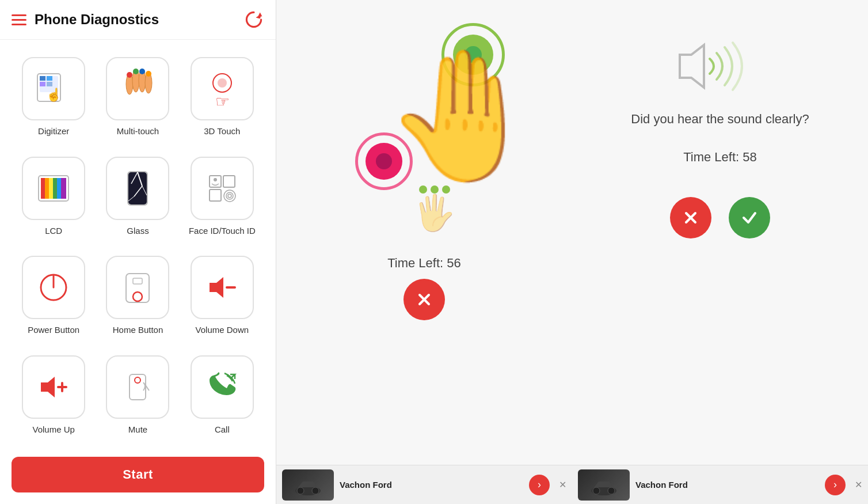 Image resolution: width=868 pixels, height=504 pixels. I want to click on powerbutton-icon, so click(54, 287).